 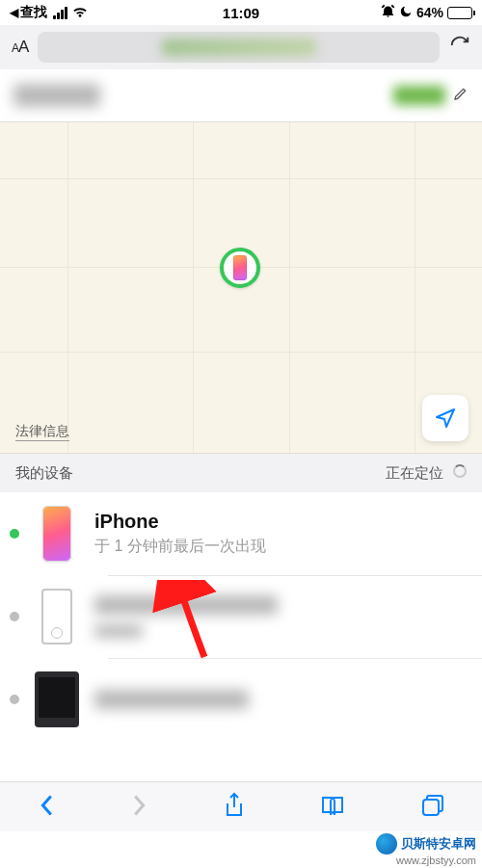 I want to click on recenter-button, so click(x=445, y=418).